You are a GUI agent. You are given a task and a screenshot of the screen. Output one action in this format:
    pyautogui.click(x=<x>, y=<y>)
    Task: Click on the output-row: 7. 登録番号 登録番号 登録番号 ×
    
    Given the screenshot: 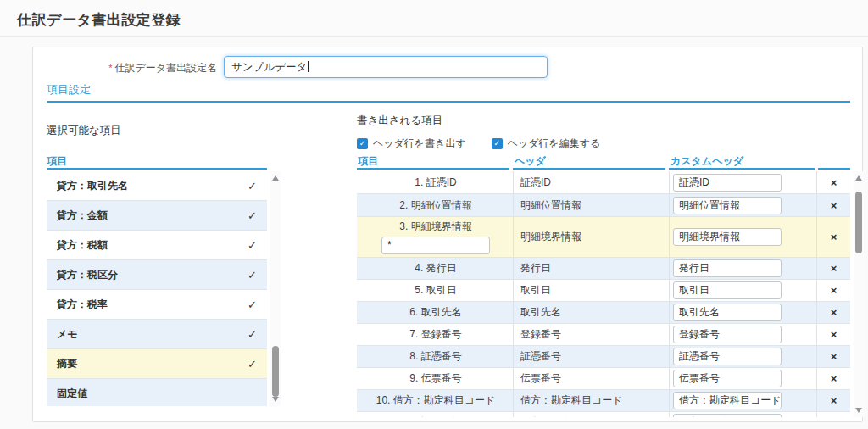 What is the action you would take?
    pyautogui.click(x=604, y=335)
    